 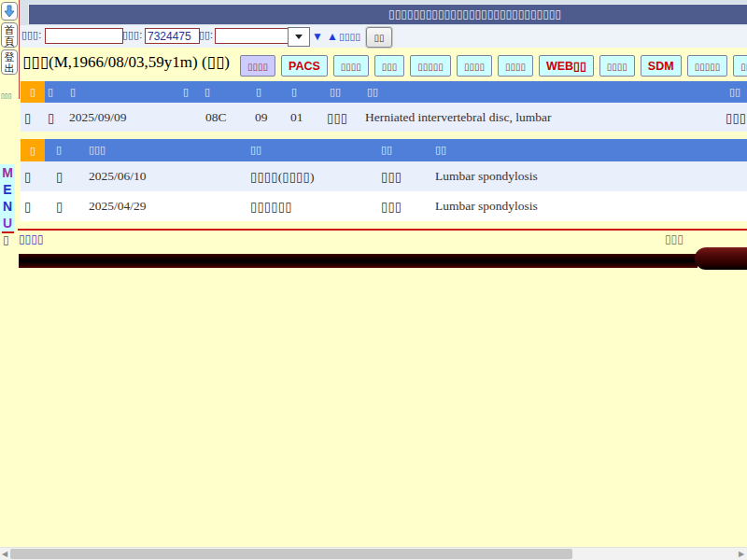 What do you see at coordinates (118, 176) in the screenshot?
I see `history-date: 2025/06/10` at bounding box center [118, 176].